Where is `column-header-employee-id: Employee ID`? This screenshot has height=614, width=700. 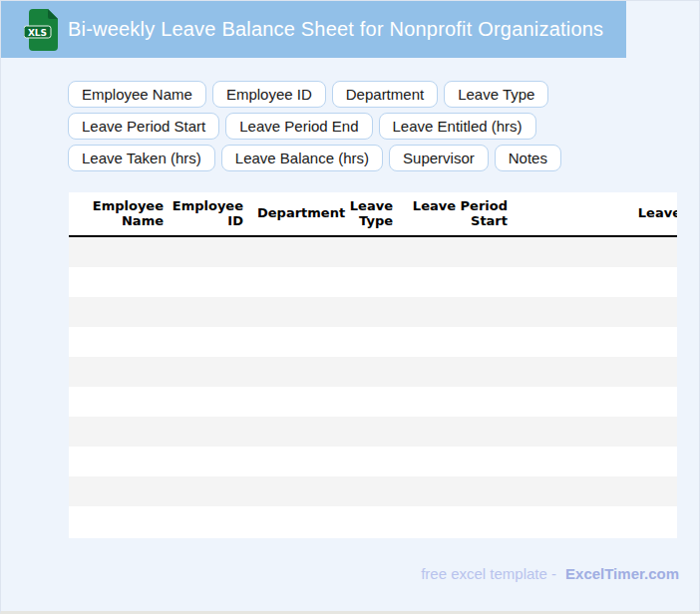
column-header-employee-id: Employee ID is located at coordinates (211, 214).